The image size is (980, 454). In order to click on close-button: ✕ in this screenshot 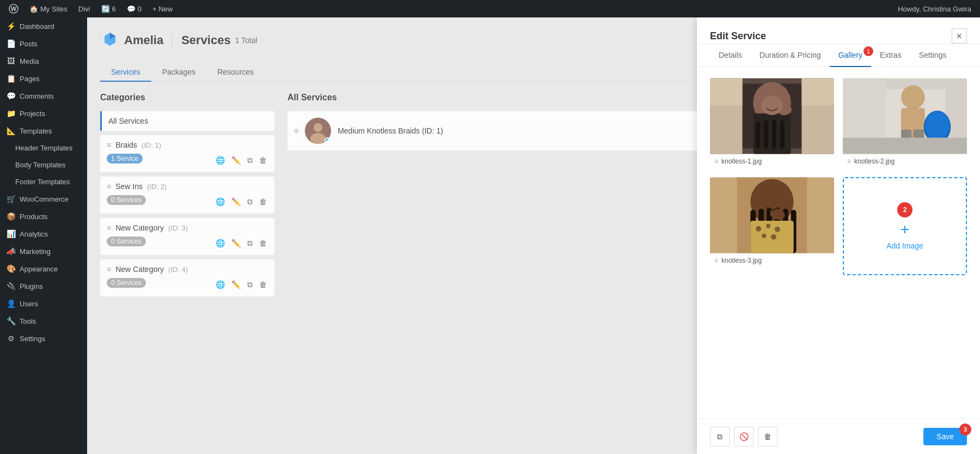, I will do `click(959, 36)`.